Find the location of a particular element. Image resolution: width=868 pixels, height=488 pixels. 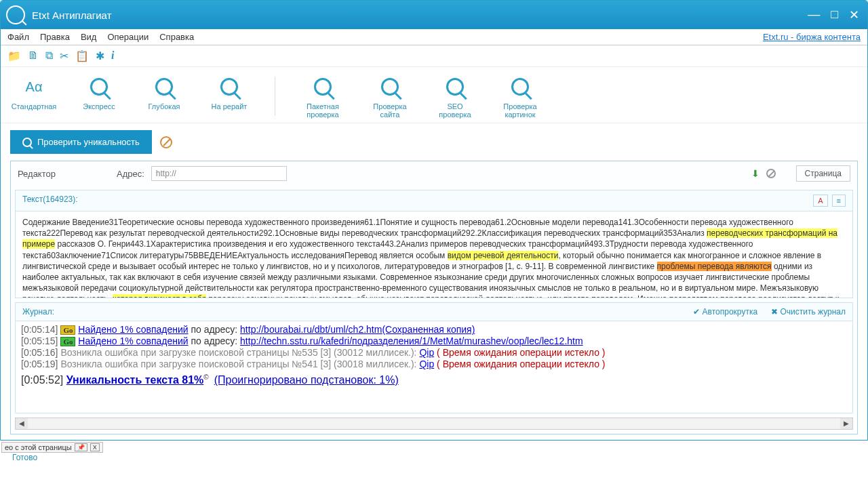

toolbar-separator is located at coordinates (275, 96).